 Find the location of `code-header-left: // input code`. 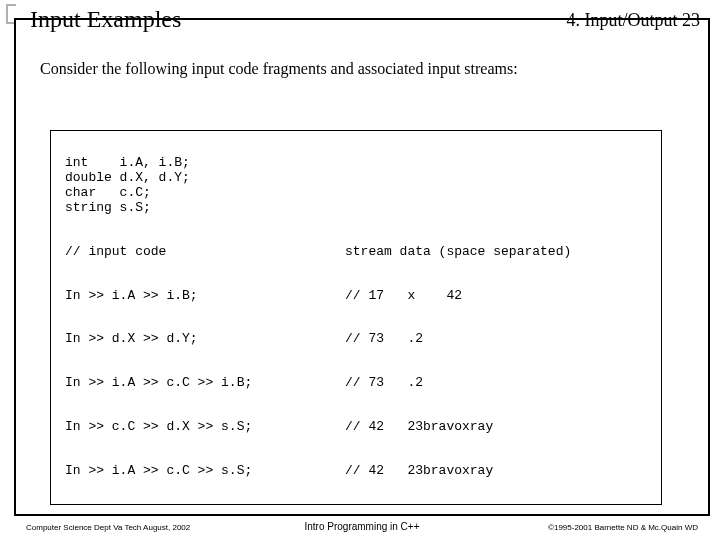

code-header-left: // input code is located at coordinates (205, 252).